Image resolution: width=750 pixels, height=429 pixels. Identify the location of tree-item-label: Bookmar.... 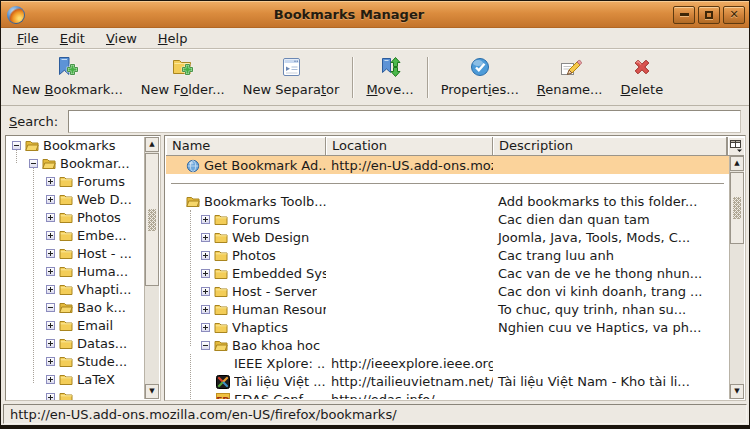
(95, 164).